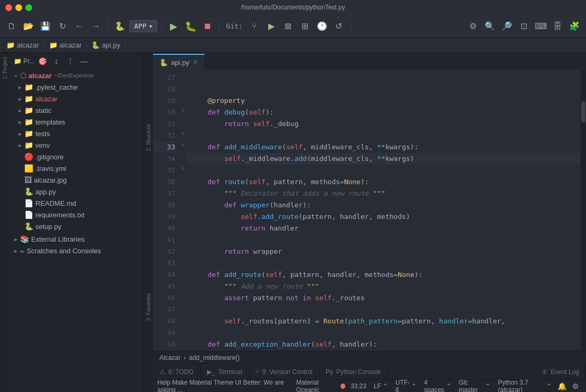 The image size is (586, 392). Describe the element at coordinates (76, 133) in the screenshot. I see `tree-item-tests: ▶ 📁 tests` at that location.